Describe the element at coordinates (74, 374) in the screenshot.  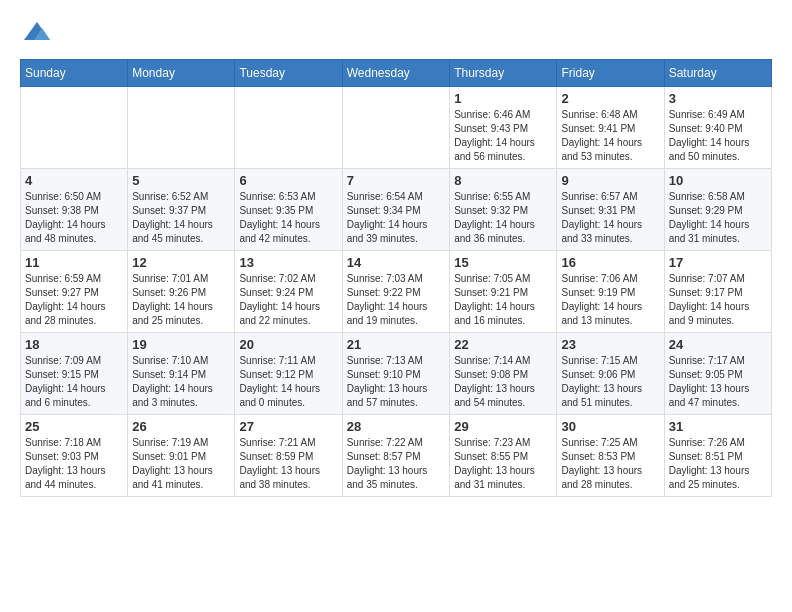
I see `calendar-cell: 18Sunrise: 7:09 AM Sunset: 9:15 PM Dayli…` at that location.